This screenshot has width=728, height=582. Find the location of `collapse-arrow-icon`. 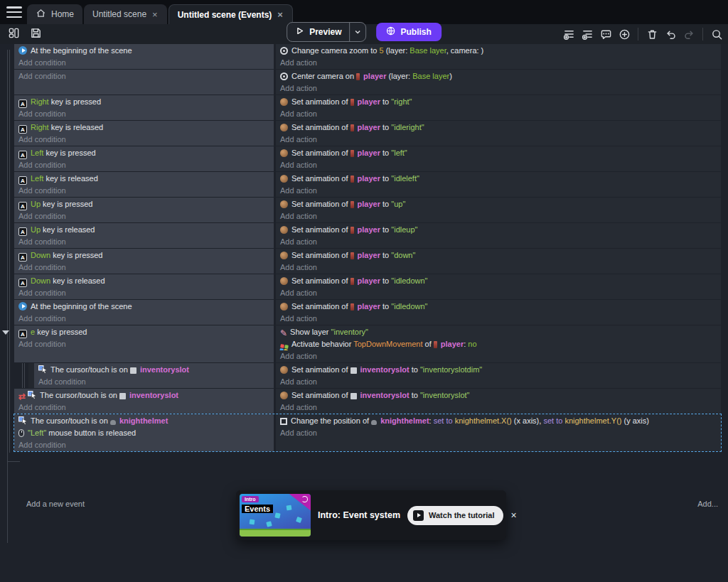

collapse-arrow-icon is located at coordinates (6, 333).